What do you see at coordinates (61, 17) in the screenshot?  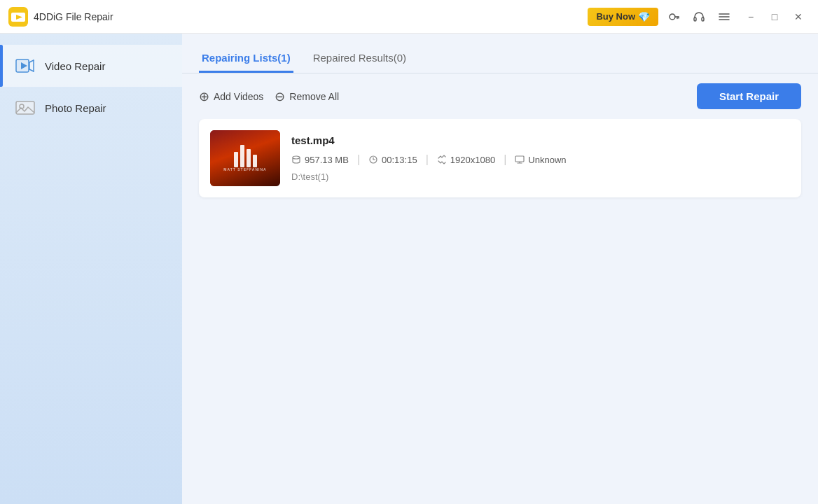 I see `title-bar-left: 4DDiG File Repair` at bounding box center [61, 17].